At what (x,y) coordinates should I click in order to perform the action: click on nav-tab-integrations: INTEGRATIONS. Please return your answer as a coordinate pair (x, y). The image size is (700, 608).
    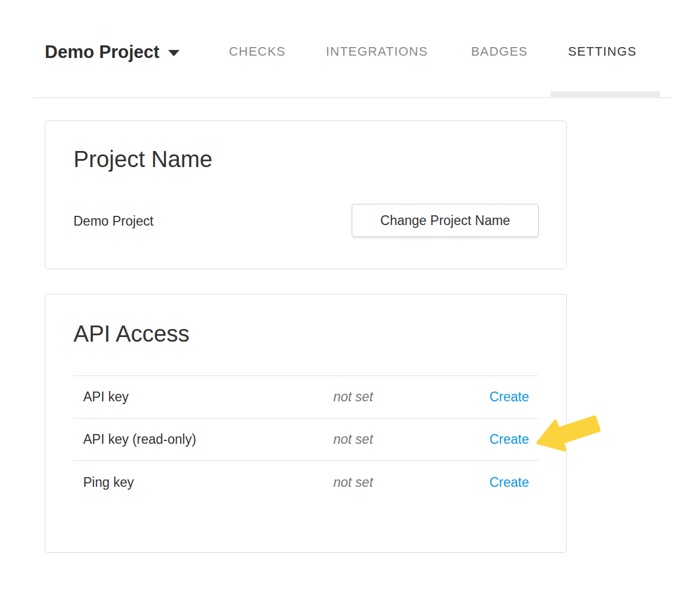
    Looking at the image, I should click on (377, 52).